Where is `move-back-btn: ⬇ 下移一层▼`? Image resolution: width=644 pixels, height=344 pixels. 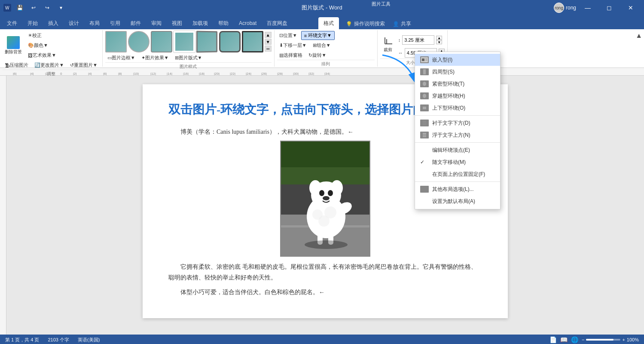
move-back-btn: ⬇ 下移一层▼ is located at coordinates (293, 46).